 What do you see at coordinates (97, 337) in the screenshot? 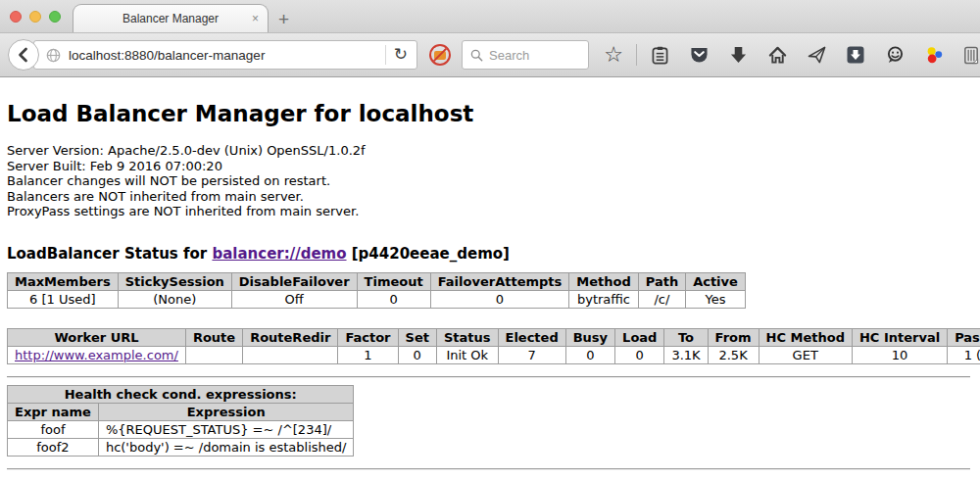
I see `column-header: Worker URL` at bounding box center [97, 337].